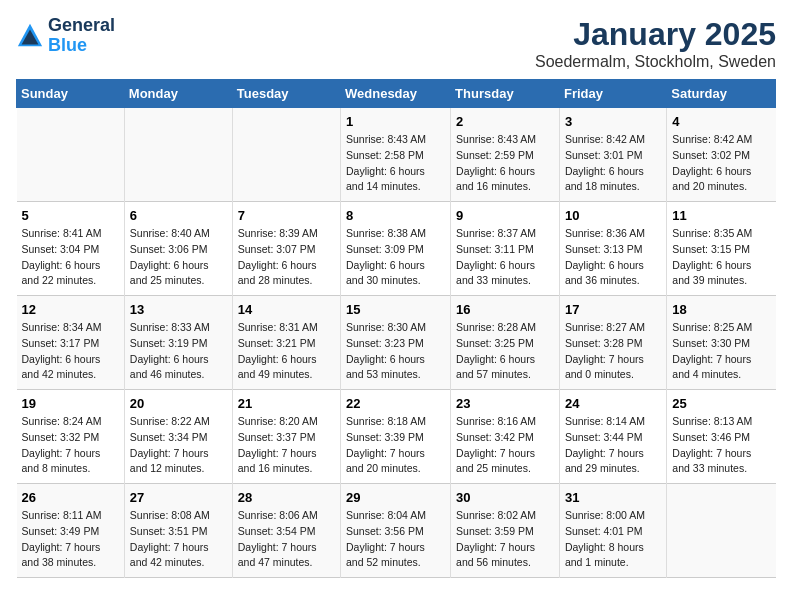 Image resolution: width=792 pixels, height=612 pixels. Describe the element at coordinates (613, 310) in the screenshot. I see `day-number: 17` at that location.